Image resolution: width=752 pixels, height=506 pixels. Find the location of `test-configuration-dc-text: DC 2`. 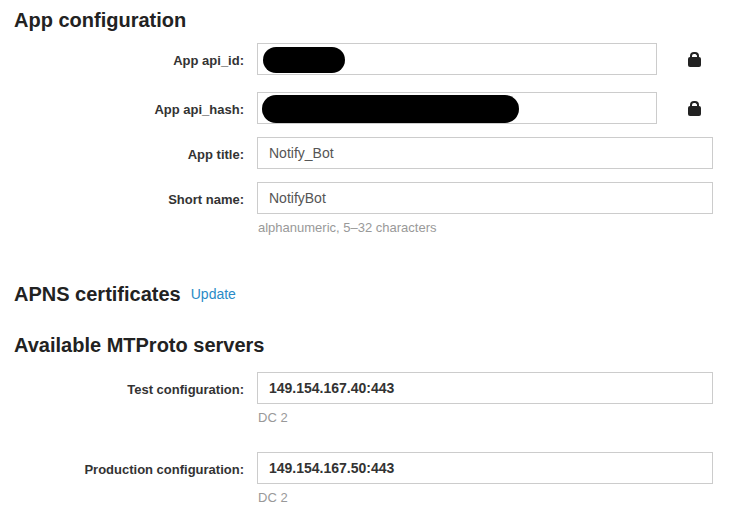

test-configuration-dc-text: DC 2 is located at coordinates (486, 418).